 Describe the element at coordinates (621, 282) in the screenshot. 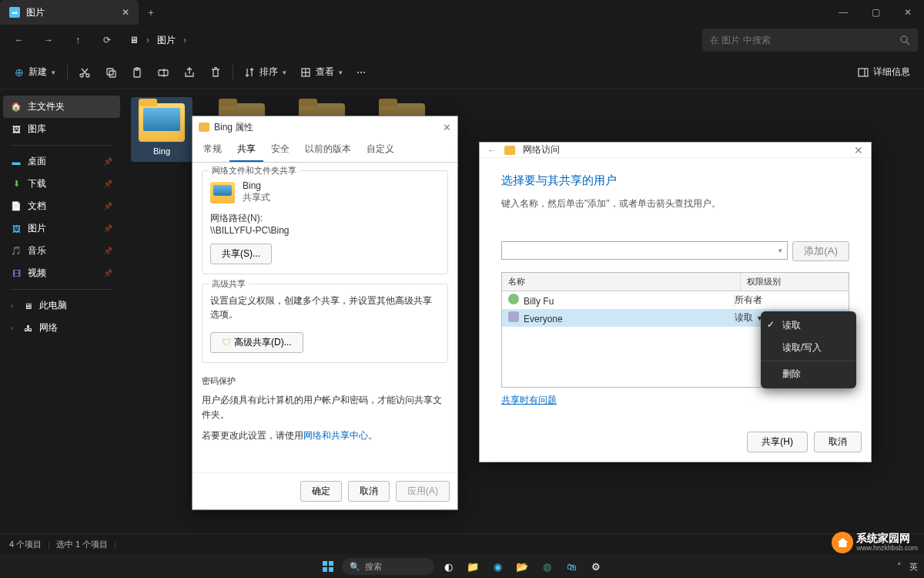

I see `column-name: 名称` at that location.